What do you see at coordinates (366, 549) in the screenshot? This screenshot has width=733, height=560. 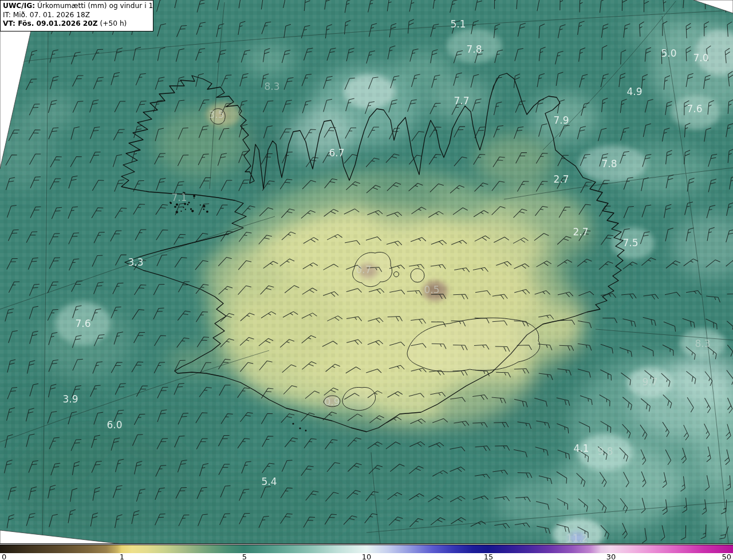 I see `colorbar-gradient` at bounding box center [366, 549].